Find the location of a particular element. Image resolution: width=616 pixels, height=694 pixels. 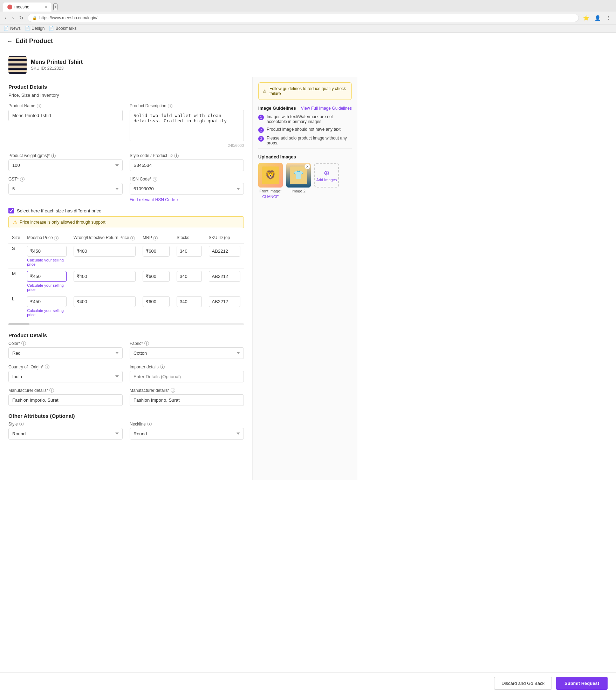

attr1-select: Round is located at coordinates (66, 434).